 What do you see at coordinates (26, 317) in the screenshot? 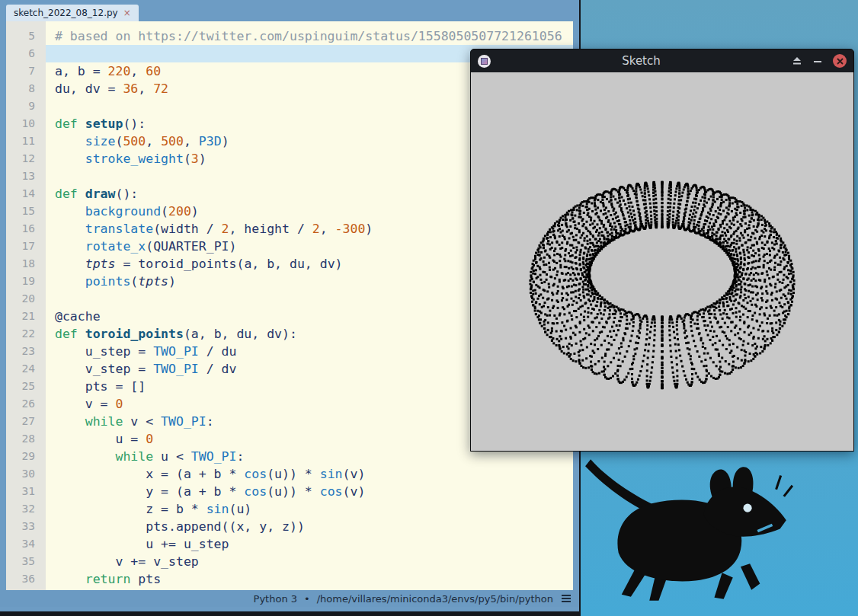
I see `line-number: 21` at bounding box center [26, 317].